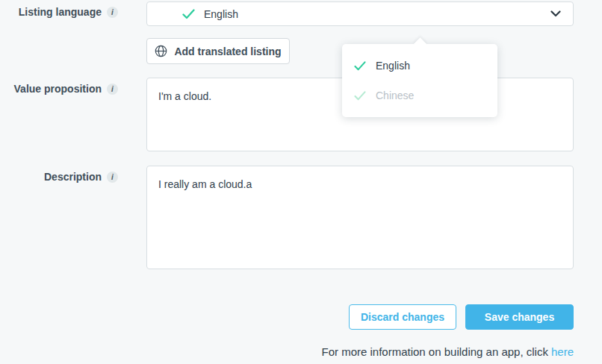 This screenshot has height=364, width=602. What do you see at coordinates (394, 95) in the screenshot?
I see `menu-item-label: Chinese` at bounding box center [394, 95].